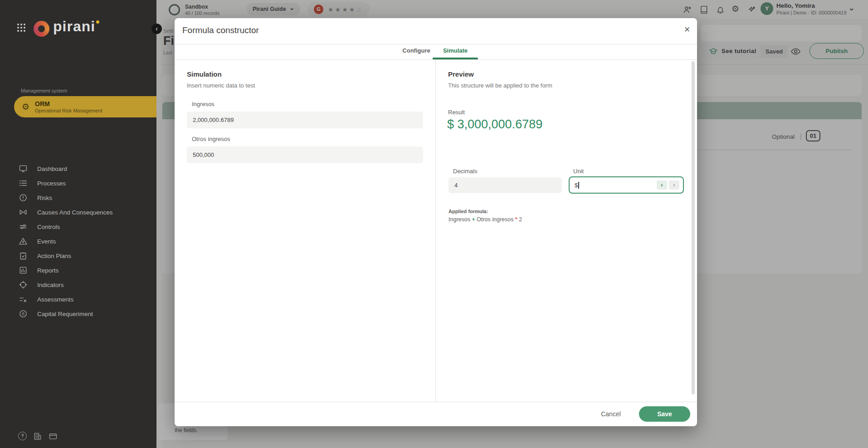 Image resolution: width=868 pixels, height=448 pixels. I want to click on sidebar-item-events: Events, so click(78, 241).